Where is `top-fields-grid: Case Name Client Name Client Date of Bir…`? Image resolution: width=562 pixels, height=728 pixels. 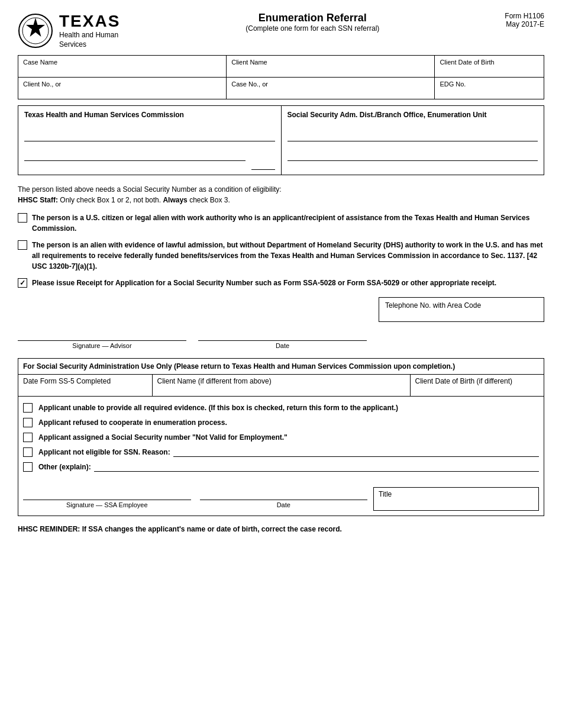
top-fields-grid: Case Name Client Name Client Date of Bir… is located at coordinates (281, 77).